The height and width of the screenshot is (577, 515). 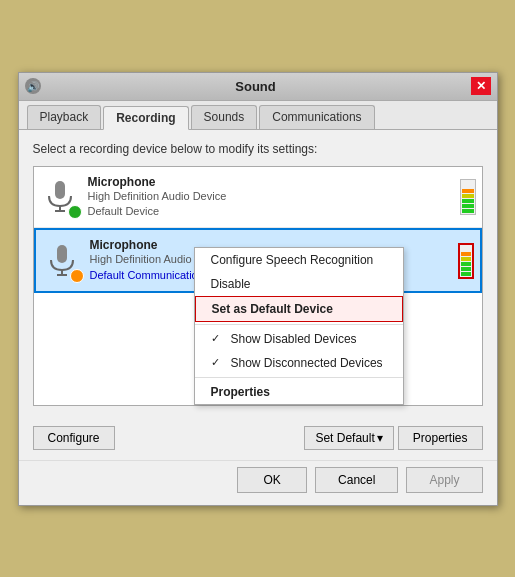 I want to click on bottom-buttons: Configure Set Default ▾ Properties, so click(x=258, y=437).